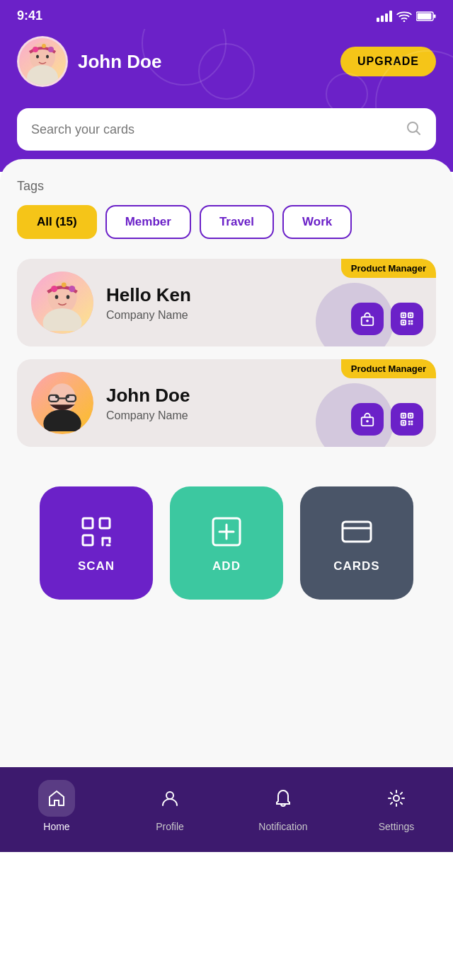  Describe the element at coordinates (226, 566) in the screenshot. I see `add-label: ADD` at that location.